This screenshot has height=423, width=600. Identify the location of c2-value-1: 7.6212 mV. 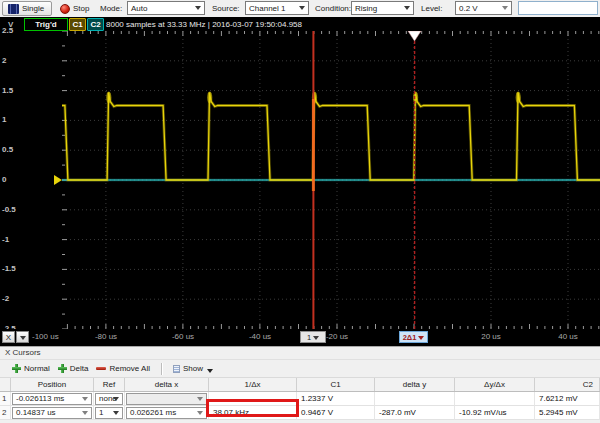
(568, 399).